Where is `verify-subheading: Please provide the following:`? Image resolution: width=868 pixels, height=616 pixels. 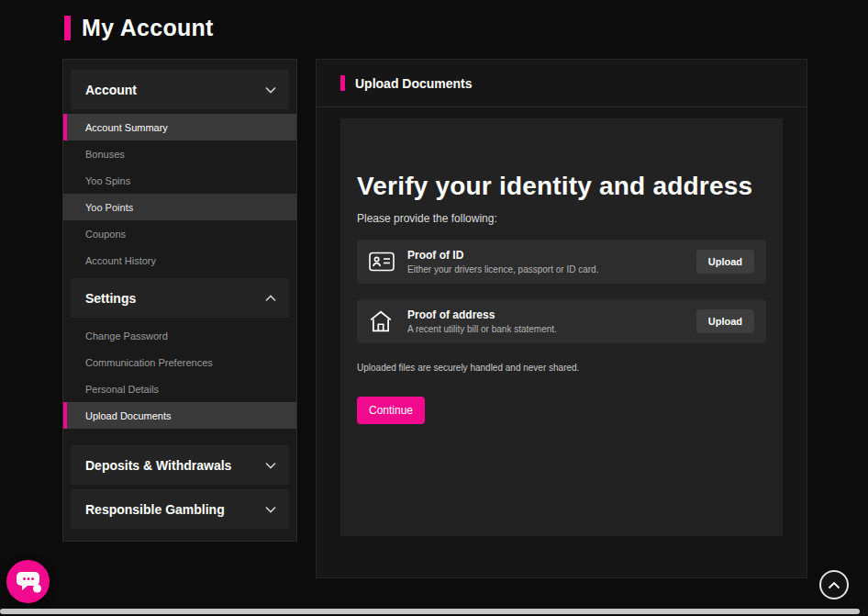 verify-subheading: Please provide the following: is located at coordinates (562, 218).